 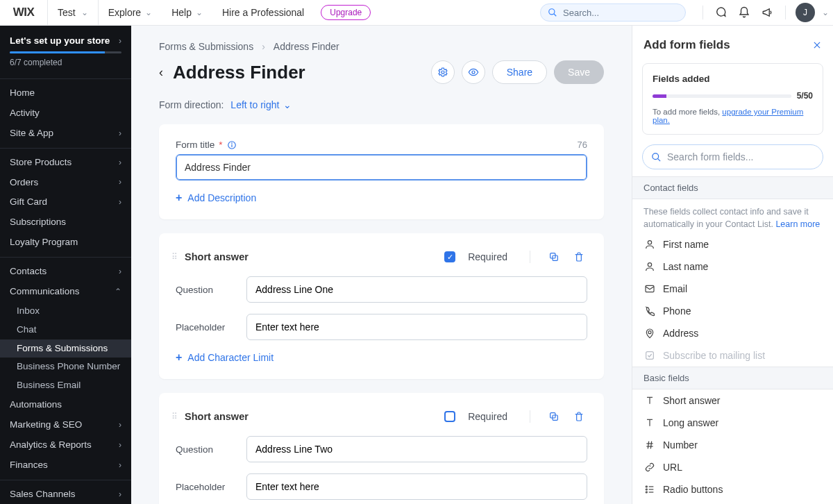 I want to click on contact-fields-desc: These fields collect contact info and sa…, so click(x=733, y=217).